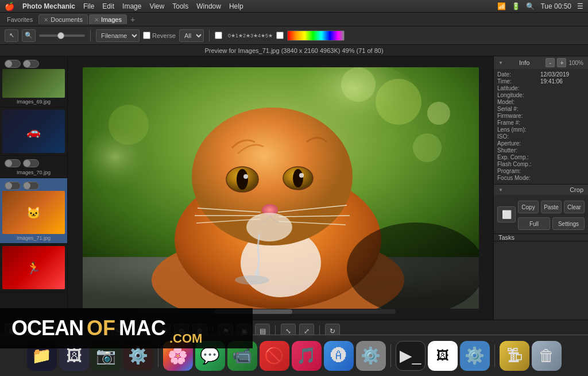  What do you see at coordinates (49, 6) in the screenshot?
I see `app-name-menu: Photo Mechanic` at bounding box center [49, 6].